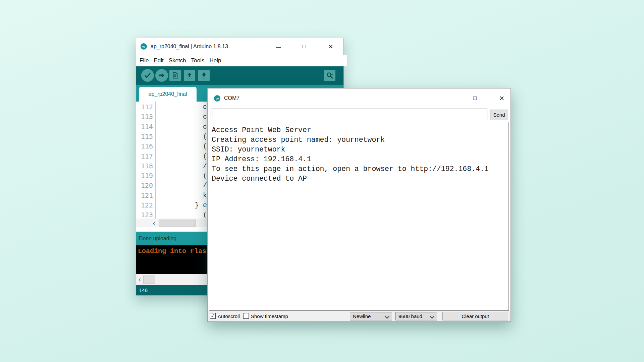 Image resolution: width=644 pixels, height=362 pixels. Describe the element at coordinates (162, 75) in the screenshot. I see `arrow-right-icon` at that location.